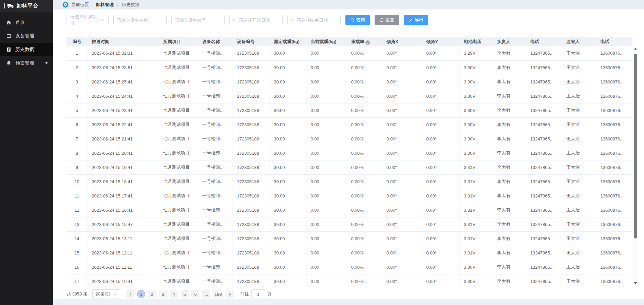  I want to click on refresh-icon, so click(381, 20).